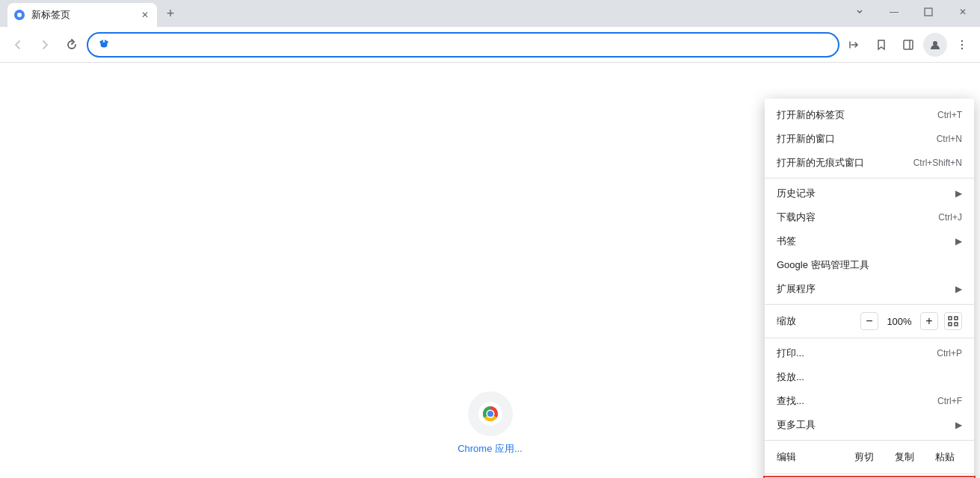 Image resolution: width=980 pixels, height=478 pixels. I want to click on menu-item-new-window: 打开新的窗口 Ctrl+N, so click(869, 139).